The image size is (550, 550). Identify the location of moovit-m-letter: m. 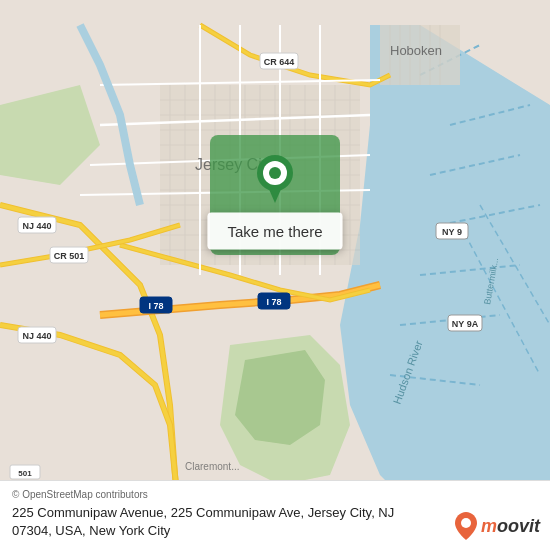
(489, 526).